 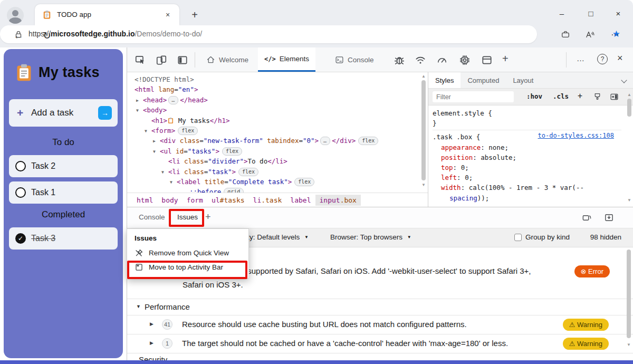 I want to click on dom-tree-node: ::beforegrid, so click(x=274, y=190).